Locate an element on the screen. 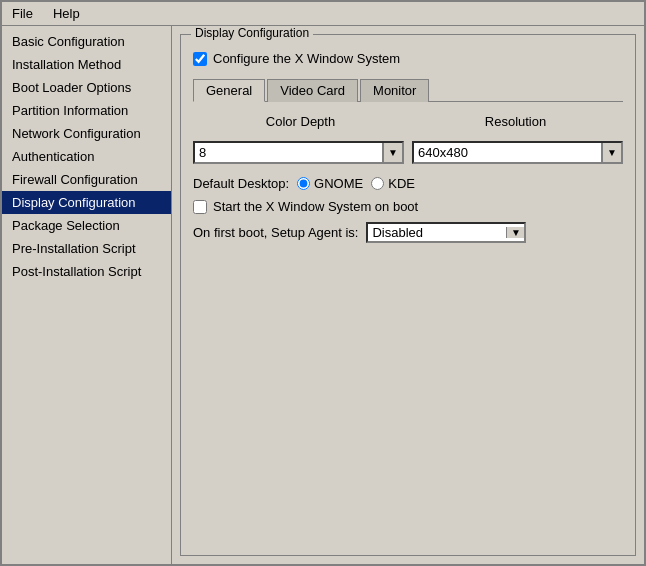 The image size is (646, 566). panel-legend: Display Configuration is located at coordinates (252, 33).